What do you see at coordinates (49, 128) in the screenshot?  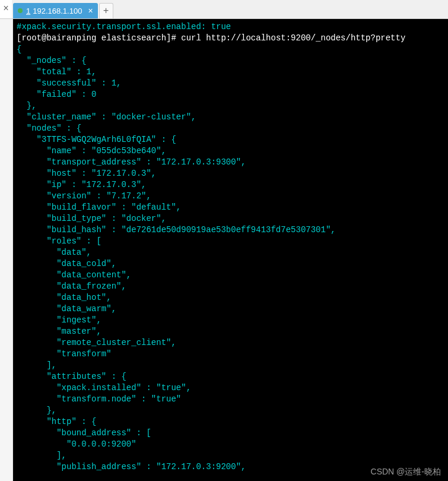 I see `json-line: "nodes" : {` at bounding box center [49, 128].